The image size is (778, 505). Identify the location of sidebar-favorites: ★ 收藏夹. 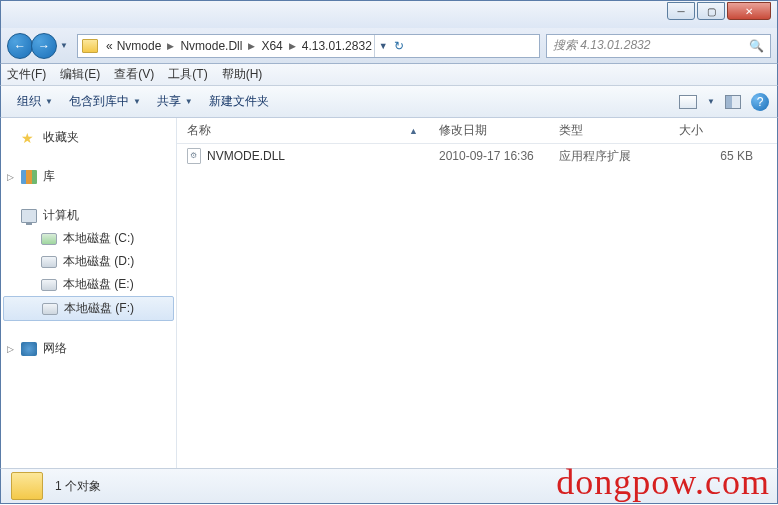
(88, 138).